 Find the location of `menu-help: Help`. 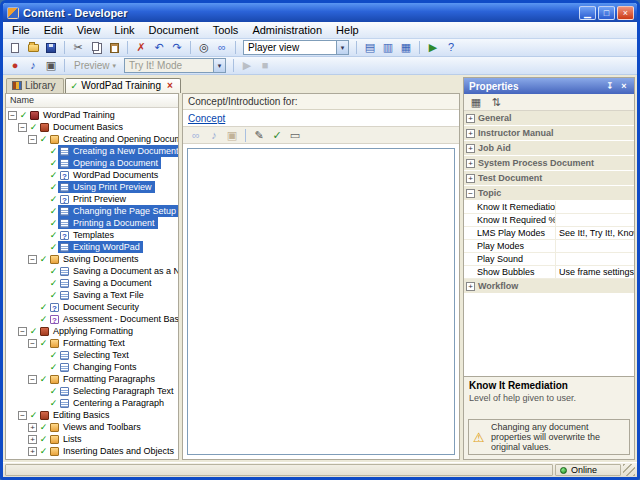

menu-help: Help is located at coordinates (348, 30).